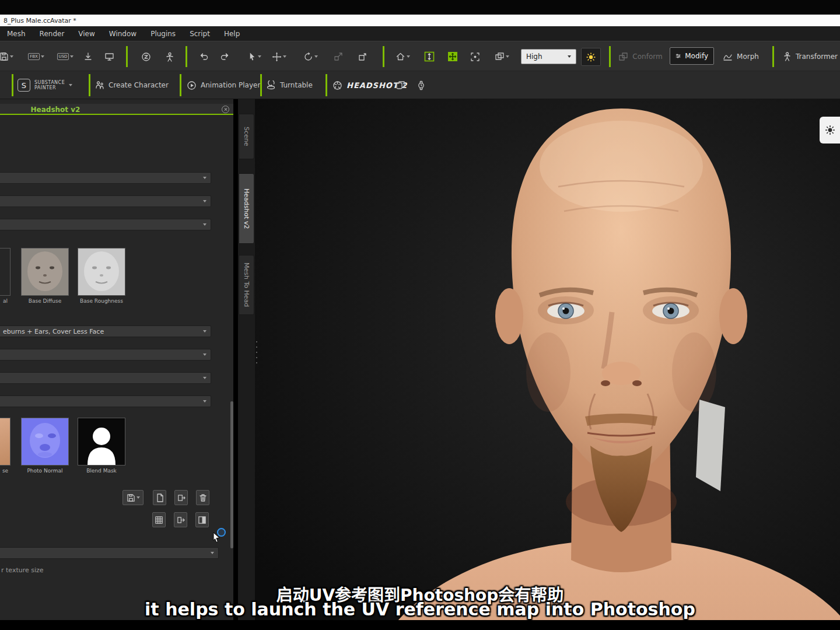  What do you see at coordinates (338, 57) in the screenshot?
I see `scale-tool-button` at bounding box center [338, 57].